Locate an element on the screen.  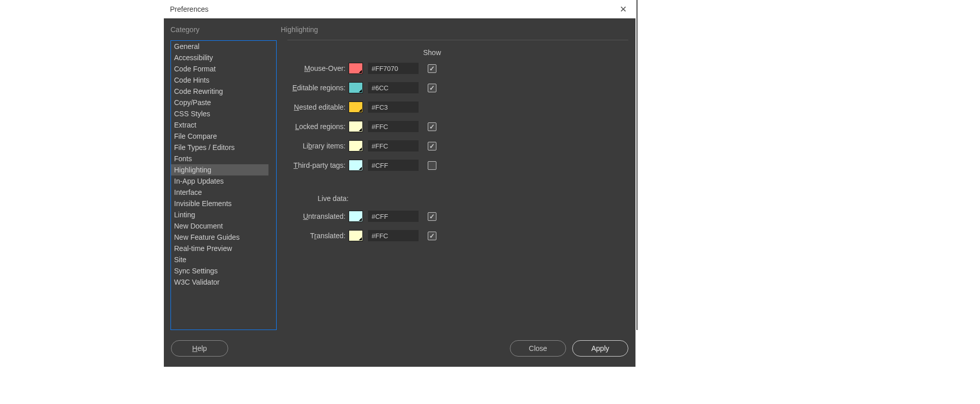
category-item-sync-settings: Sync Settings is located at coordinates (224, 271).